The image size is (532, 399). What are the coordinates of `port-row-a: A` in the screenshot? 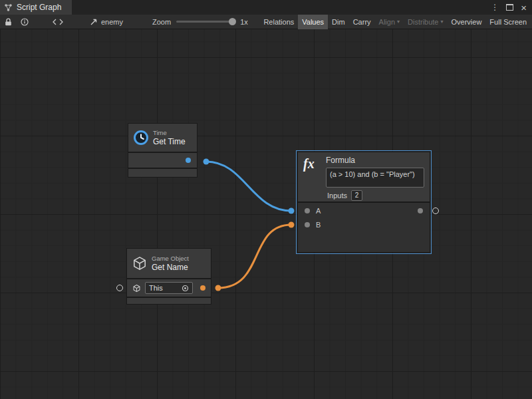 It's located at (364, 210).